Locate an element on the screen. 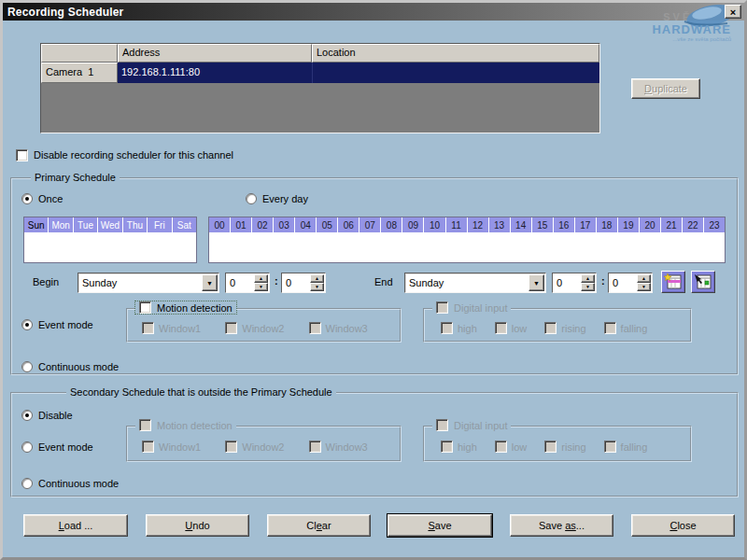 Image resolution: width=747 pixels, height=560 pixels. add-schedule-calendar-button is located at coordinates (673, 282).